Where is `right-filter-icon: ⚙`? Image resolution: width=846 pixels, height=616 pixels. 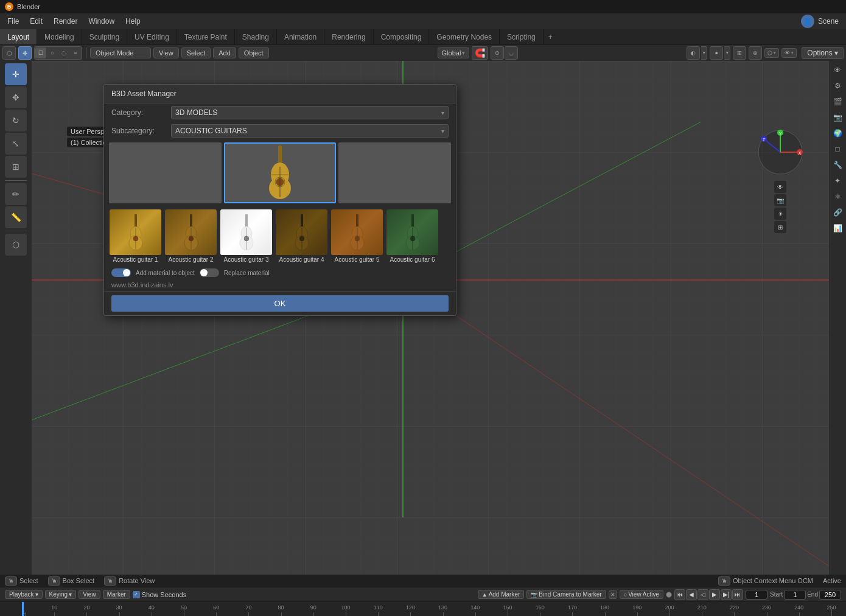 right-filter-icon: ⚙ is located at coordinates (837, 86).